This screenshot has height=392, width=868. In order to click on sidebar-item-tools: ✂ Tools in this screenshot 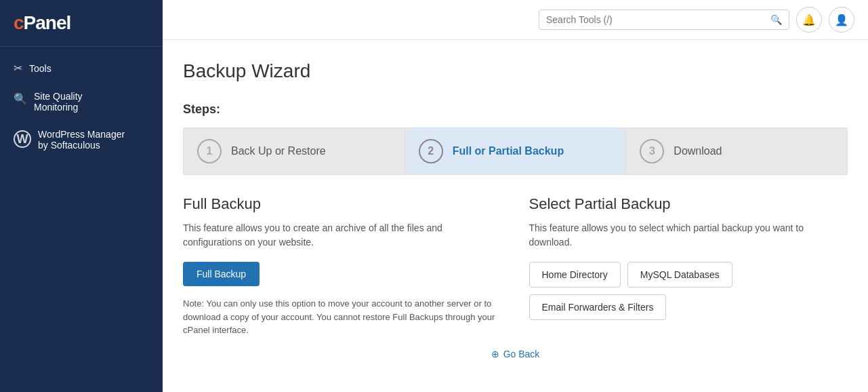, I will do `click(81, 68)`.